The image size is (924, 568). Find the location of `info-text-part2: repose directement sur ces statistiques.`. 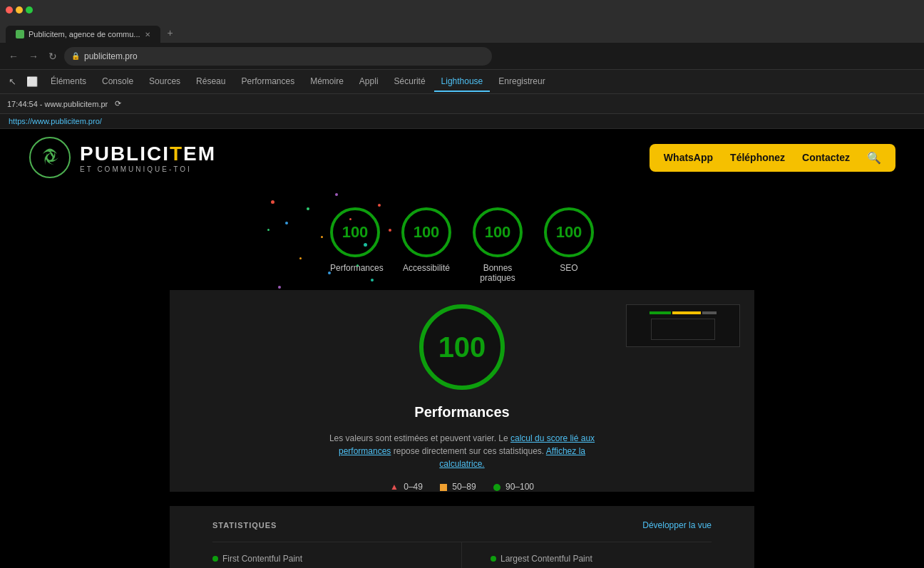

info-text-part2: repose directement sur ces statistiques. is located at coordinates (469, 451).